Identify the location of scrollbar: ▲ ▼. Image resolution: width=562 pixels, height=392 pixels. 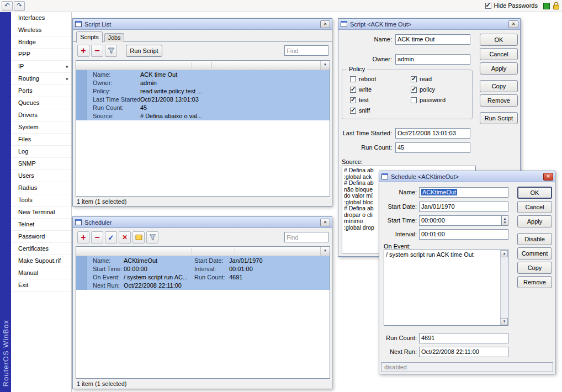
(504, 288).